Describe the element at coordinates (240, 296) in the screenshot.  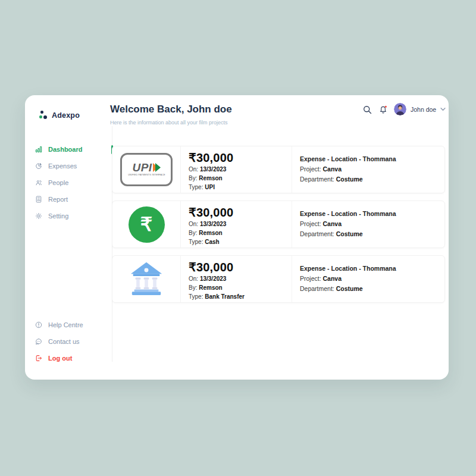
I see `expense-type-line: Type: Bank Transfer` at that location.